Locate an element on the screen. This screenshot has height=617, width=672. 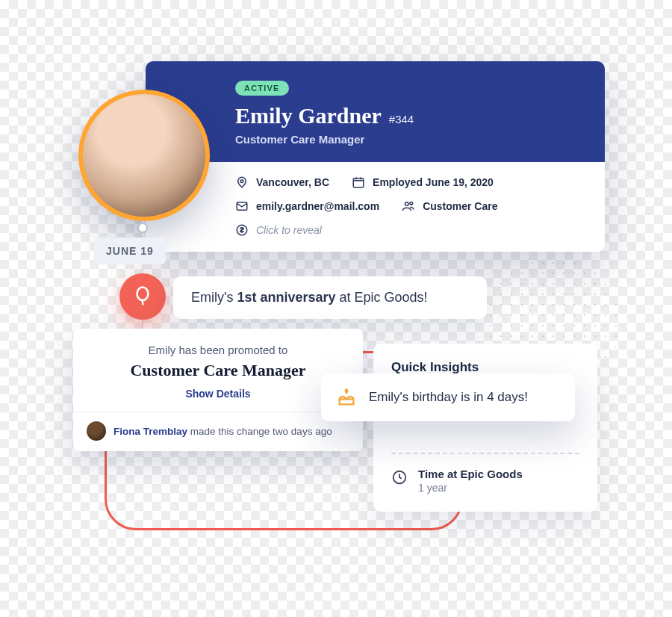
profile-header: ACTIVE Emily Gardner #344 Customer Care … is located at coordinates (375, 112).